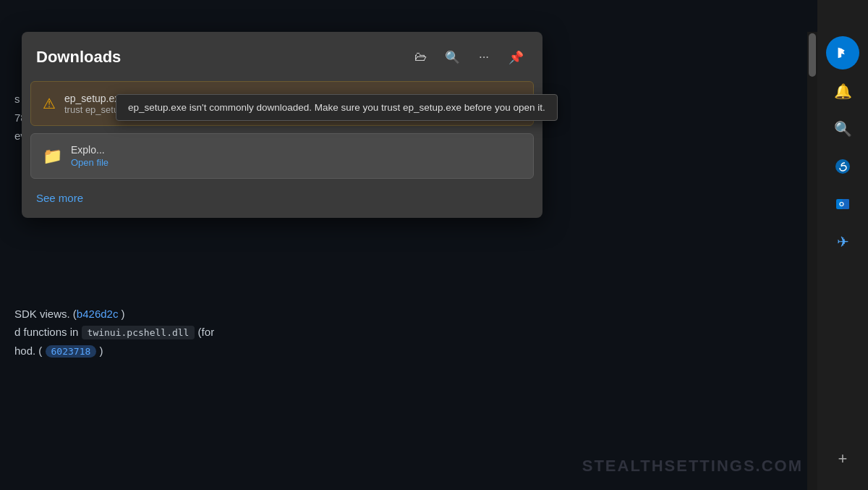  Describe the element at coordinates (843, 204) in the screenshot. I see `outlook-icon: O` at that location.